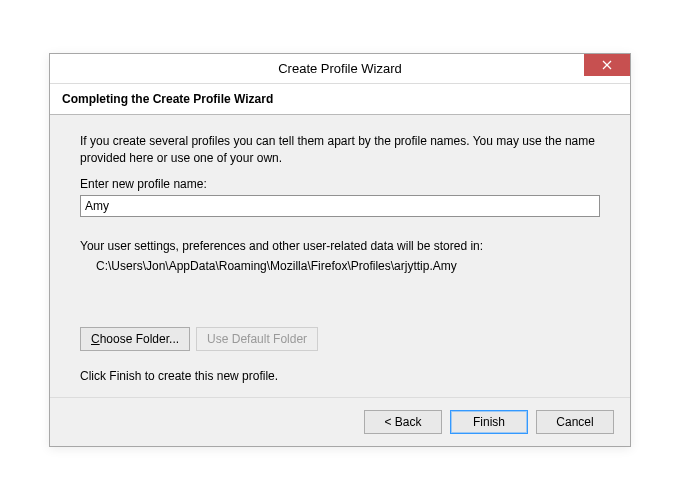  What do you see at coordinates (135, 339) in the screenshot?
I see `choose-folder-button: Choose Folder...` at bounding box center [135, 339].